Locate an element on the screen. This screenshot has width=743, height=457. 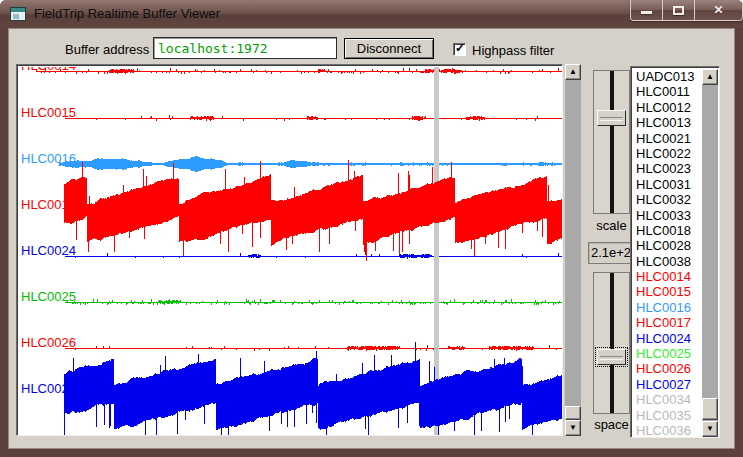
channel-list-item: HLC0014 is located at coordinates (667, 276).